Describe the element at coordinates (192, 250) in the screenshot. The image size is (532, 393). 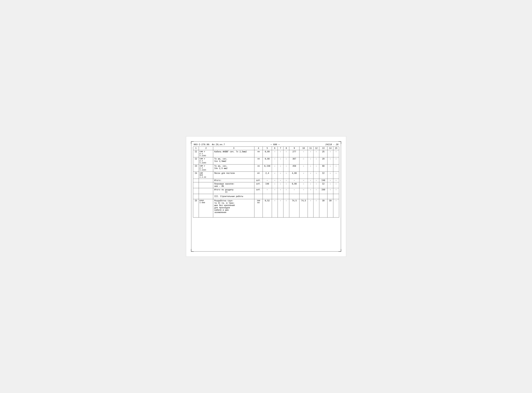
I see `corner-bl` at that location.